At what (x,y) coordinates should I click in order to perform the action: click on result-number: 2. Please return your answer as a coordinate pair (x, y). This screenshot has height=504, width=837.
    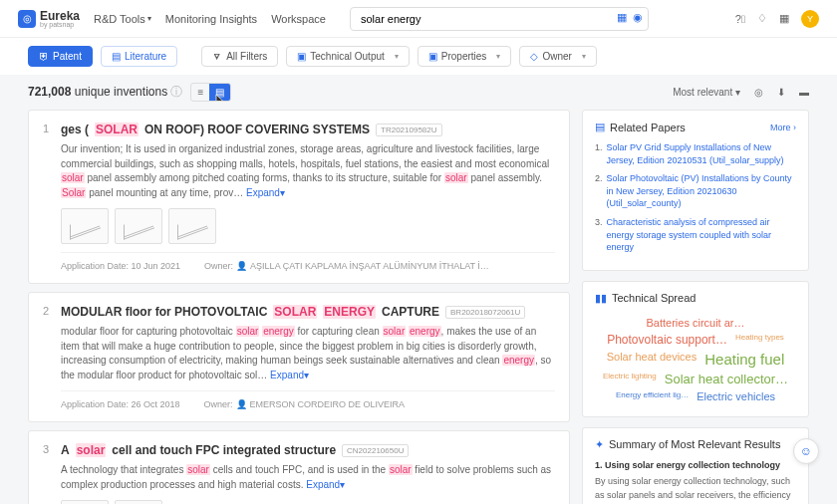
    Looking at the image, I should click on (47, 357).